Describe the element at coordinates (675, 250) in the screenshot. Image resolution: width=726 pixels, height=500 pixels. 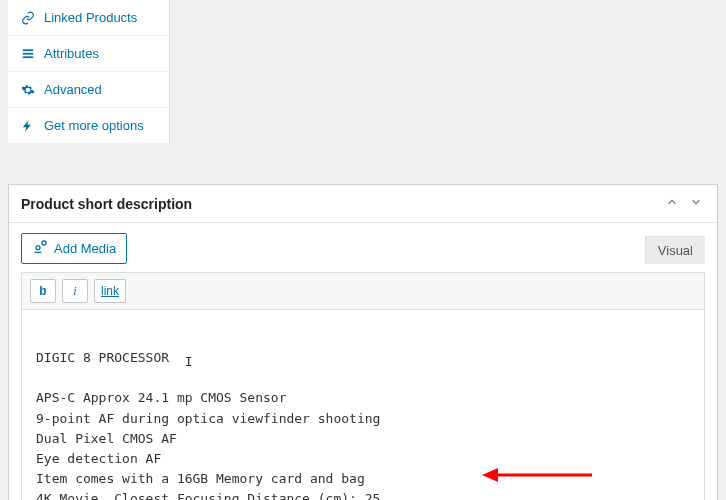
I see `editor-mode-tabs: Visual` at that location.